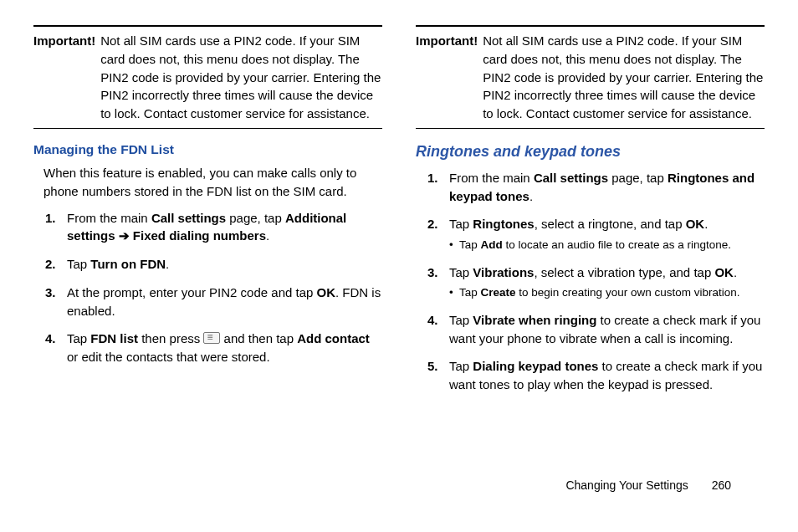 The height and width of the screenshot is (532, 798). What do you see at coordinates (114, 338) in the screenshot?
I see `bold-phrase: FDN list` at bounding box center [114, 338].